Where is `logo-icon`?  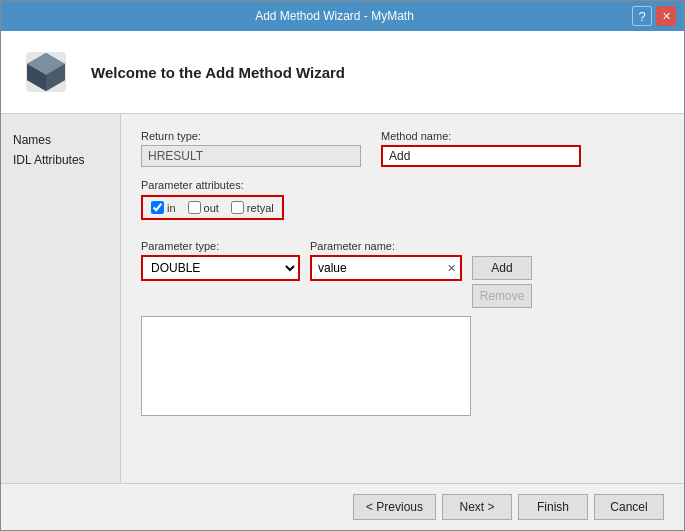 logo-icon is located at coordinates (46, 72).